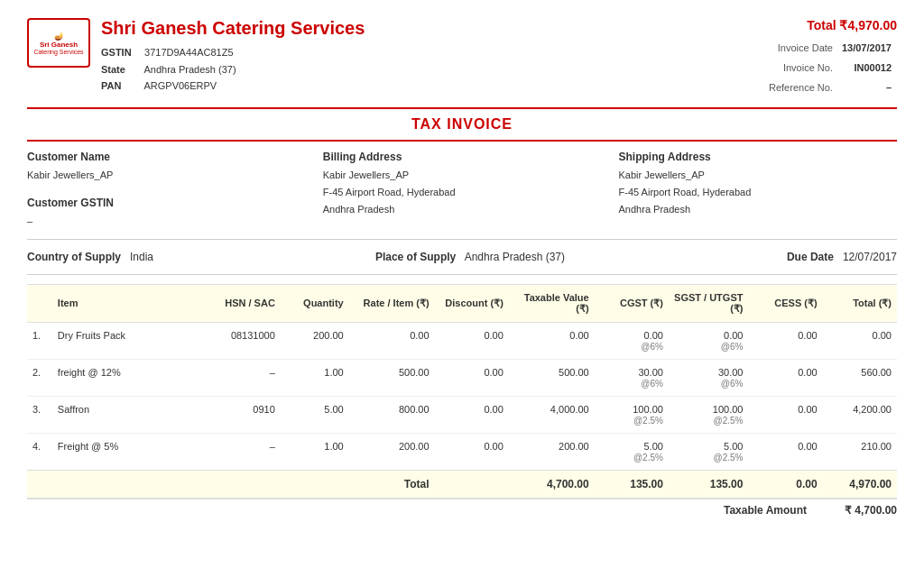  I want to click on invoice-date-label: Invoice Date, so click(801, 49).